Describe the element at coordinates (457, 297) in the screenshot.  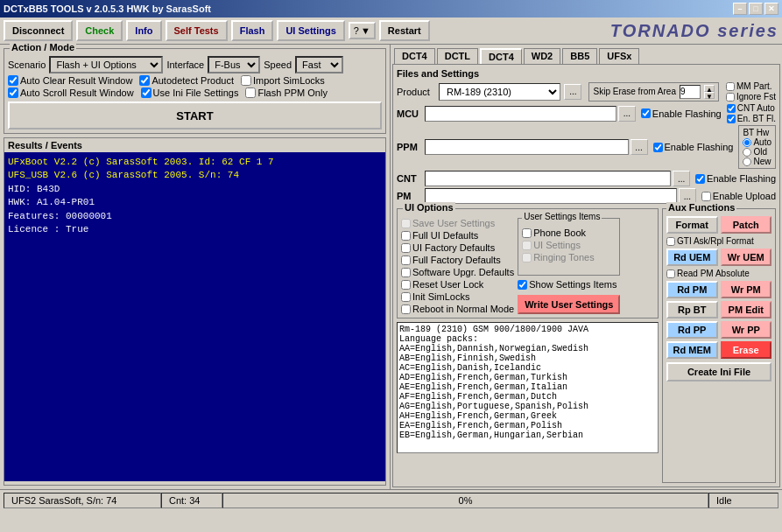
I see `init-simlocks-chk: Init SimLocks` at that location.